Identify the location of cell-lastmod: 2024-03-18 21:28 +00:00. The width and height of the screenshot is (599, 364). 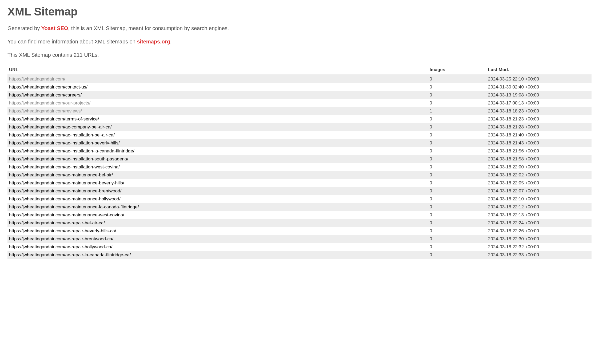
(539, 127).